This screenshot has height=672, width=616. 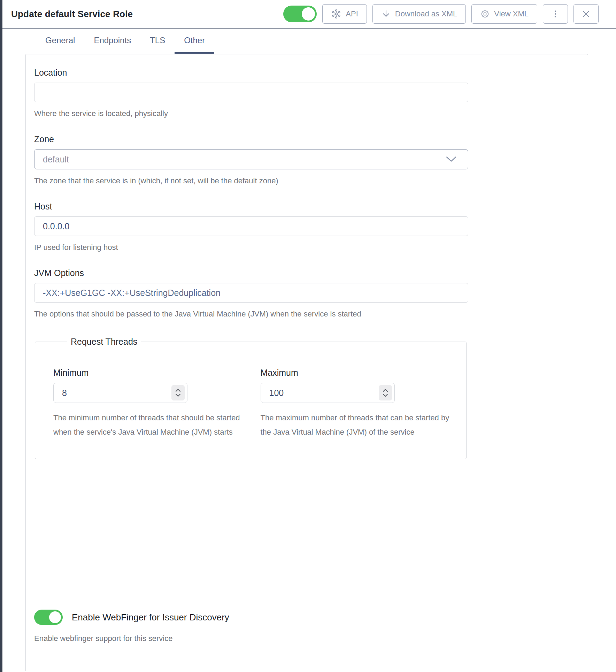 What do you see at coordinates (385, 393) in the screenshot?
I see `maximum-stepper` at bounding box center [385, 393].